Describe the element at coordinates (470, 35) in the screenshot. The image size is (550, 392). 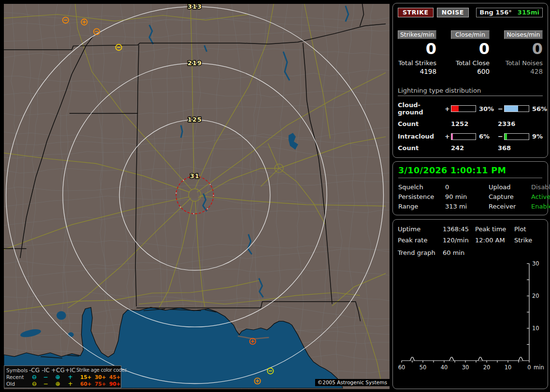
I see `close-per-min-chip: Close/min` at that location.